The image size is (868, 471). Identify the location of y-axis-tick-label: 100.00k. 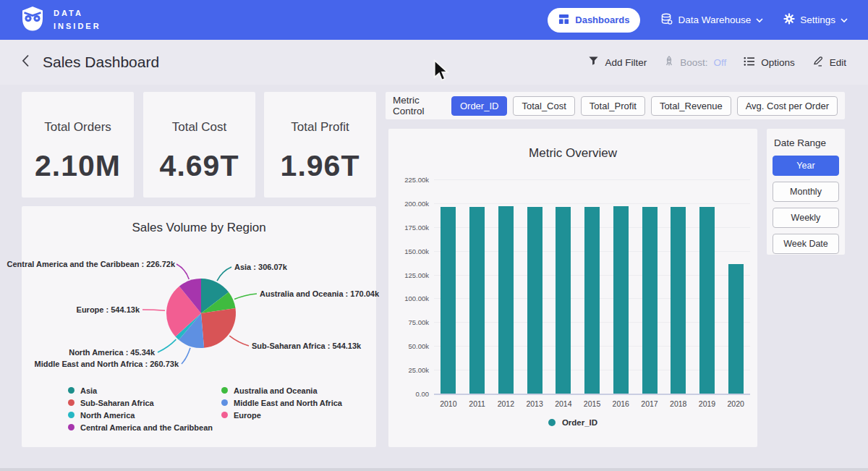
(410, 298).